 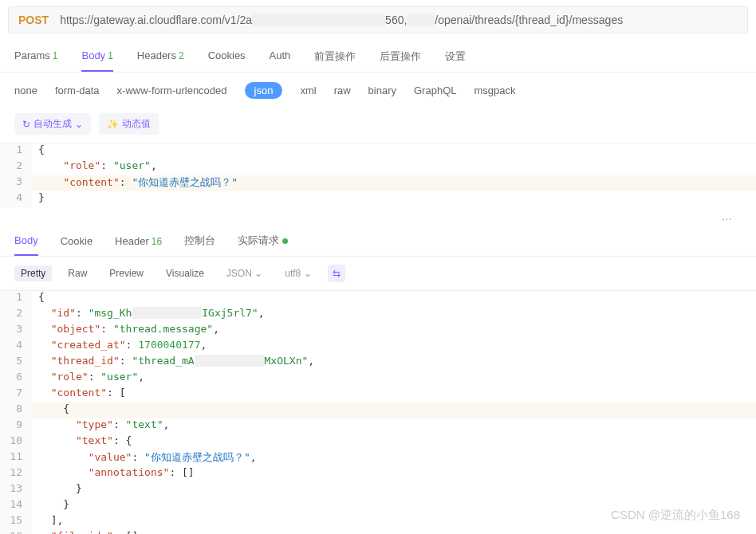 What do you see at coordinates (139, 245) in the screenshot?
I see `resp-tab-header: Header16` at bounding box center [139, 245].